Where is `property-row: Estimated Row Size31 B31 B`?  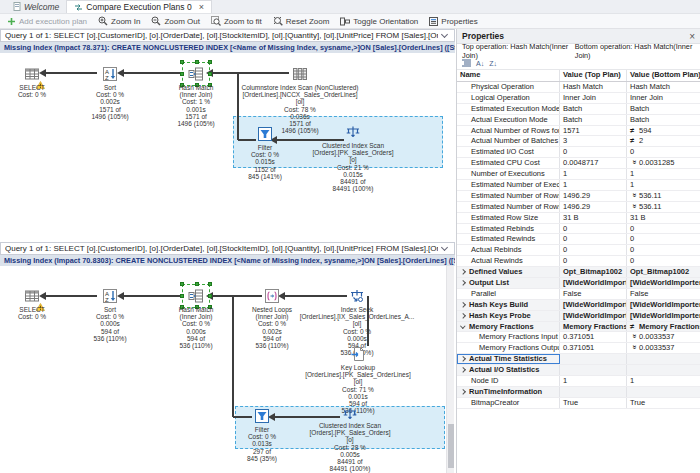
property-row: Estimated Row Size31 B31 B is located at coordinates (578, 218).